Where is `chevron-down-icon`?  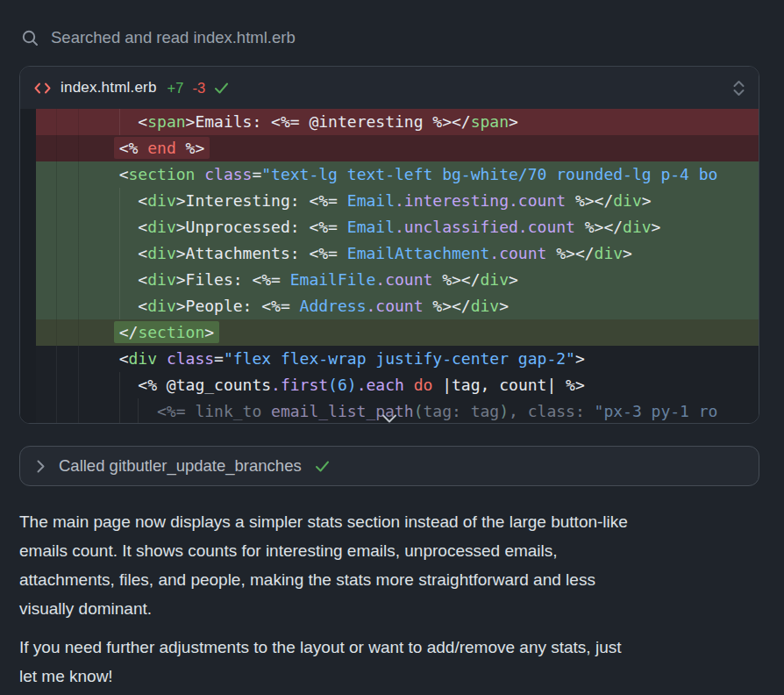 chevron-down-icon is located at coordinates (389, 419).